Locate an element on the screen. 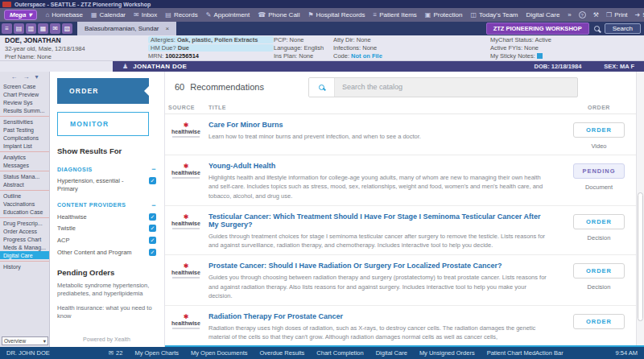 This screenshot has height=359, width=644. menu-item-inbox: ✉Inbox is located at coordinates (145, 14).